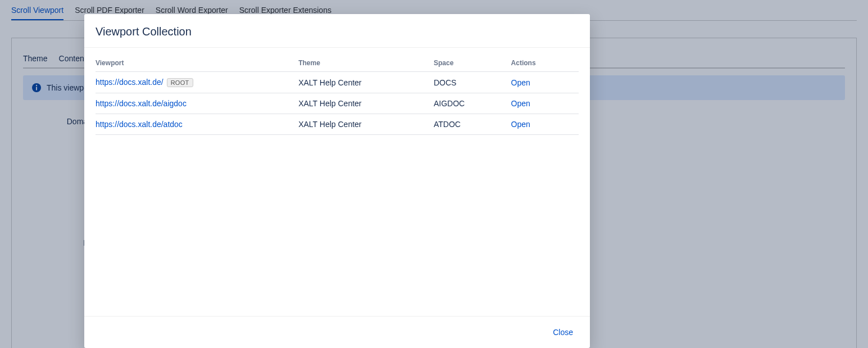  I want to click on viewport-table: Viewport Theme Space Actions https://doc…, so click(337, 94).